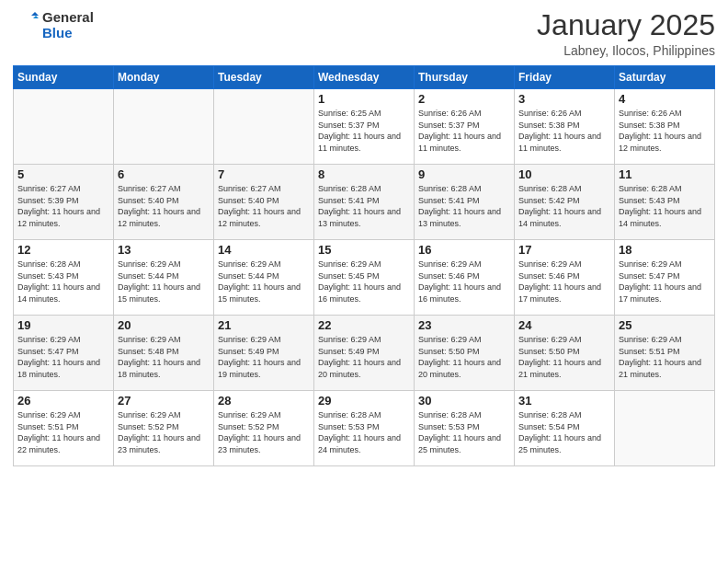 Image resolution: width=728 pixels, height=563 pixels. I want to click on day-number: 4, so click(665, 99).